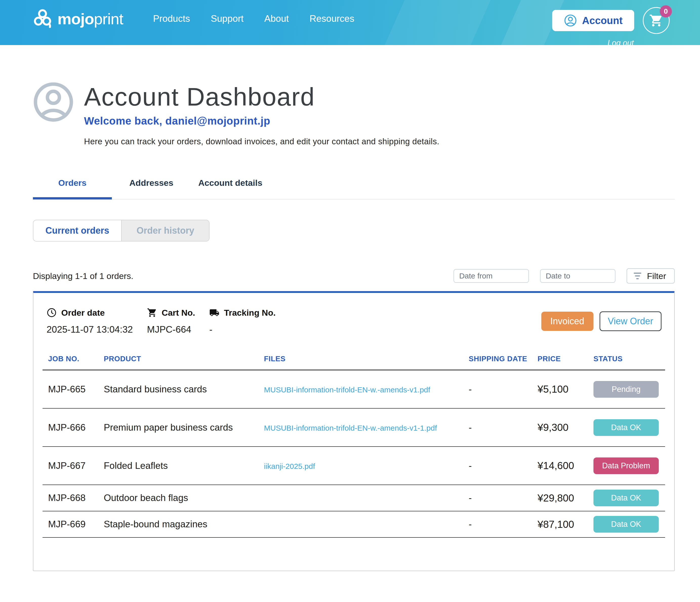 The width and height of the screenshot is (700, 602). Describe the element at coordinates (72, 189) in the screenshot. I see `tab-orders: Orders` at that location.